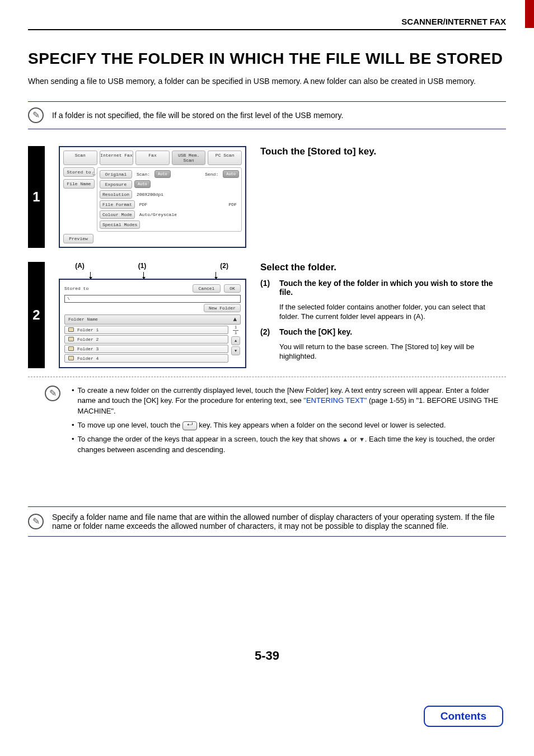 Image resolution: width=534 pixels, height=756 pixels. I want to click on entering-text-link: "ENTERING TEXT", so click(335, 401).